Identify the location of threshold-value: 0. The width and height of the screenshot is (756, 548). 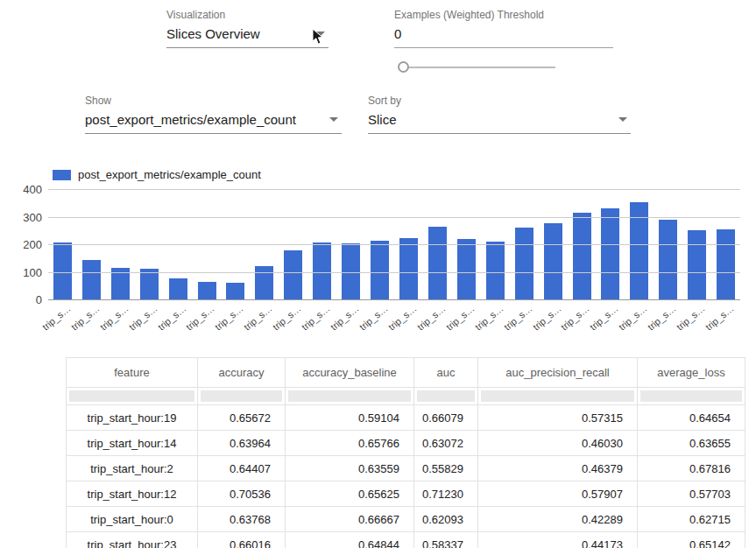
(398, 33).